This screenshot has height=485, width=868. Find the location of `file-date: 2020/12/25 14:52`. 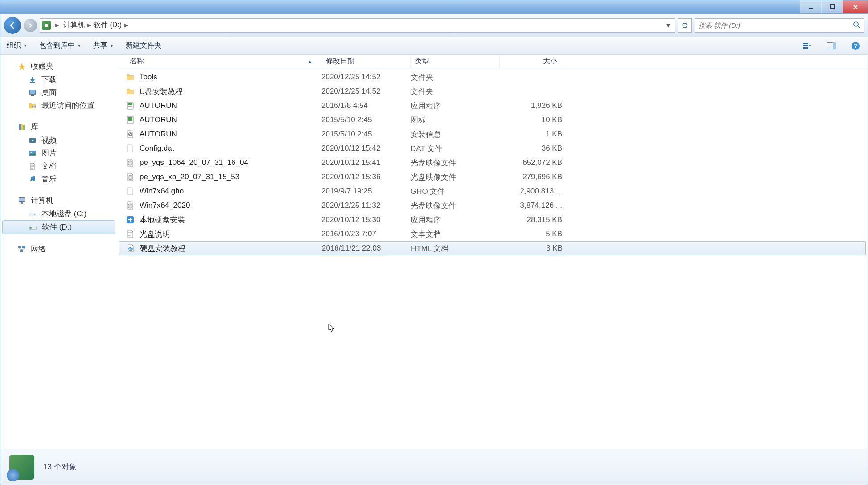

file-date: 2020/12/25 14:52 is located at coordinates (366, 91).